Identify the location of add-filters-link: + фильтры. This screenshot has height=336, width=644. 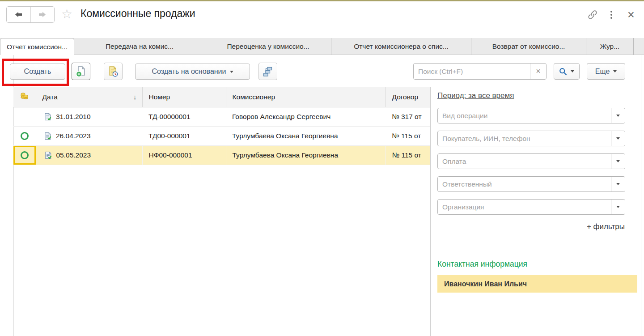
(531, 227).